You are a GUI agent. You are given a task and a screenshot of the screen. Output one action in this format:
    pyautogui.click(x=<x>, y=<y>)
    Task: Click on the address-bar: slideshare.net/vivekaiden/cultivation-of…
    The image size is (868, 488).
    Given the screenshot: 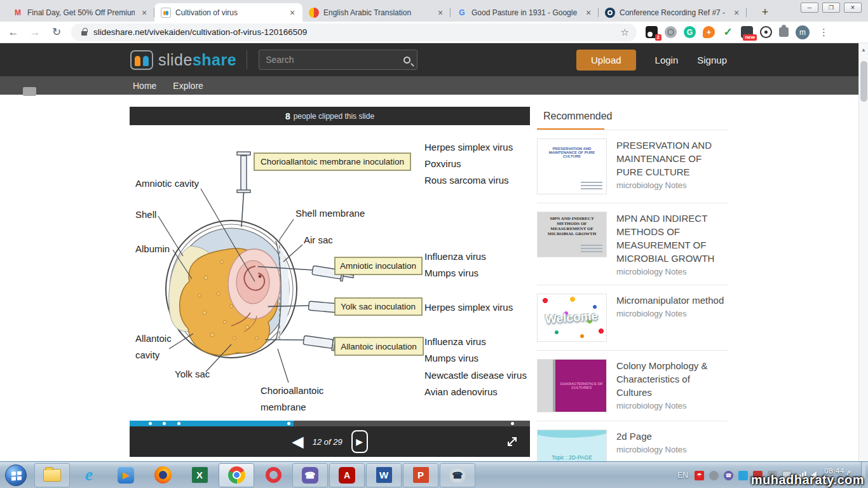 What is the action you would take?
    pyautogui.click(x=354, y=32)
    